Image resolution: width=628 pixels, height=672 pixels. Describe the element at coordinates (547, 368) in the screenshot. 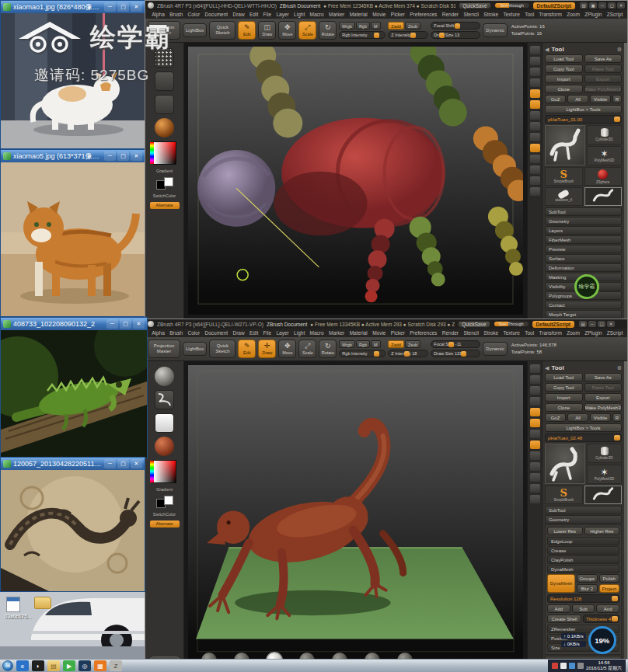

I see `collapse-icon: ◀` at that location.